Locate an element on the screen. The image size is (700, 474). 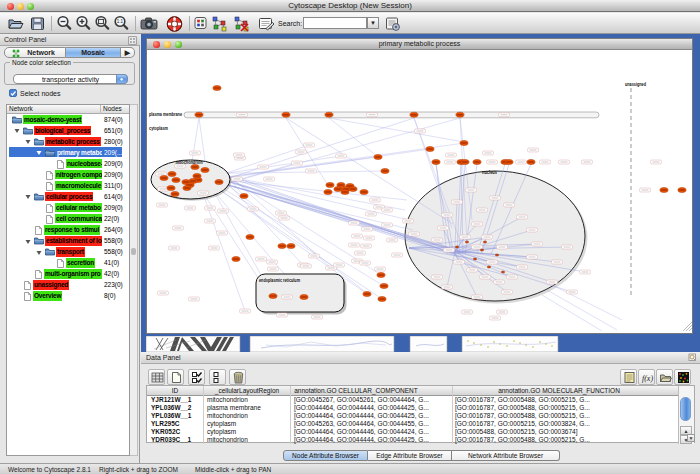
svg-text: nucleus is located at coordinates (490, 172).